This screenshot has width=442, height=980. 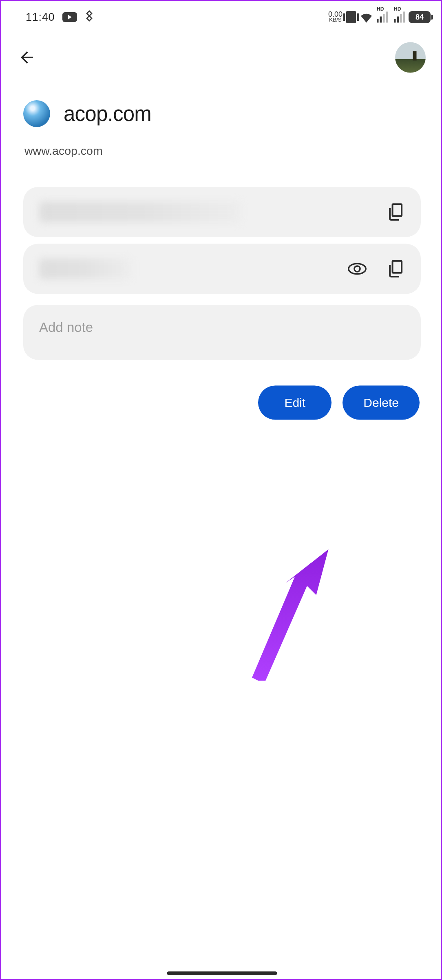 What do you see at coordinates (222, 332) in the screenshot?
I see `note-field: Add note` at bounding box center [222, 332].